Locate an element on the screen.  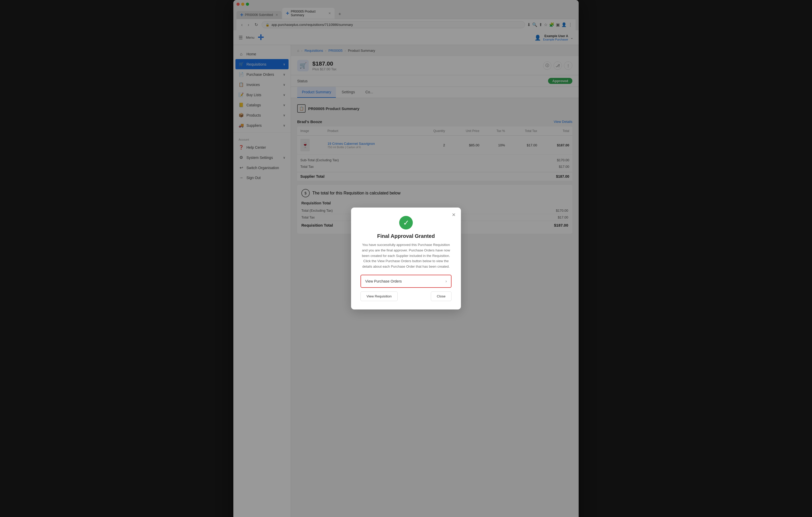
modal-close-button: ✕ is located at coordinates (454, 215).